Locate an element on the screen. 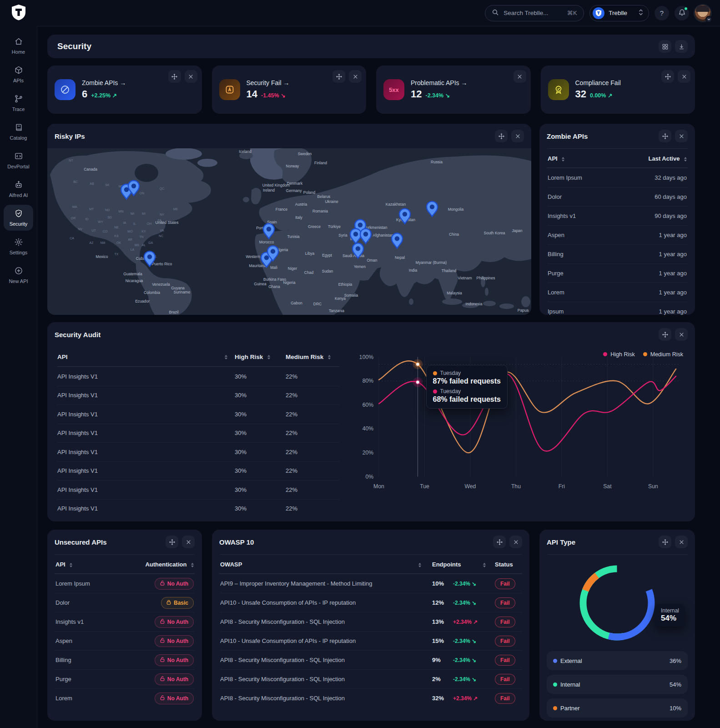 Image resolution: width=720 pixels, height=728 pixels. column-header: High Risk is located at coordinates (260, 357).